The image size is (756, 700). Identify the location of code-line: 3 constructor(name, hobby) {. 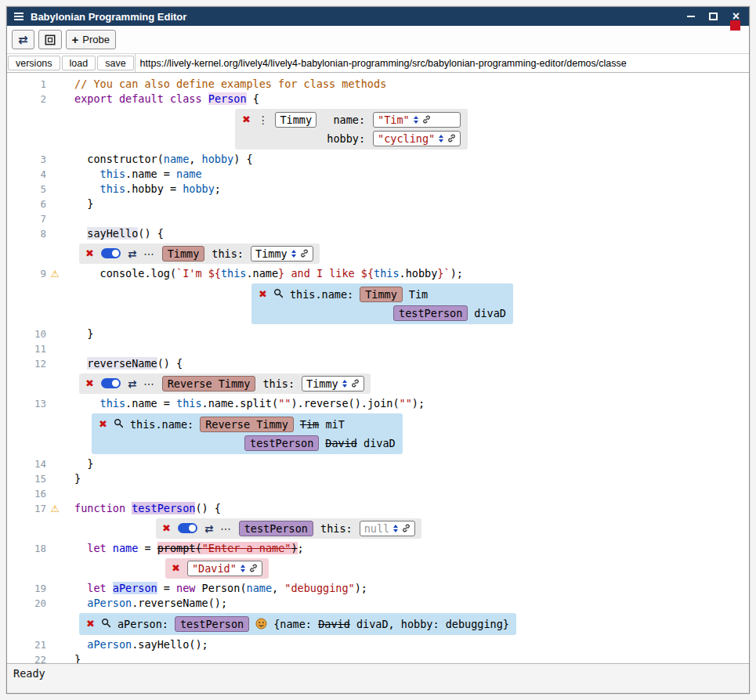
(378, 160).